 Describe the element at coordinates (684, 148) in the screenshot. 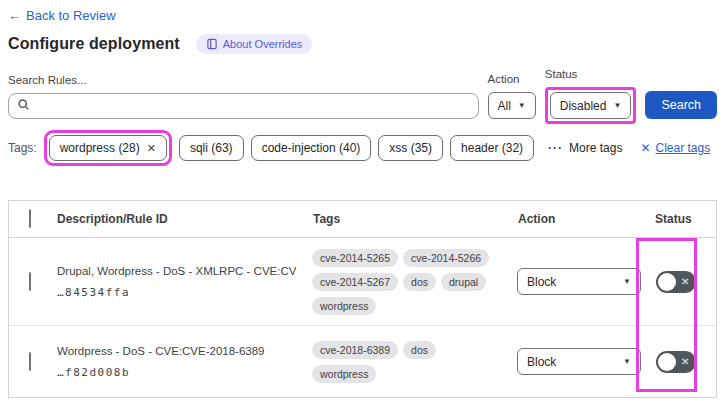

I see `clear-tags-label: Clear tags` at that location.